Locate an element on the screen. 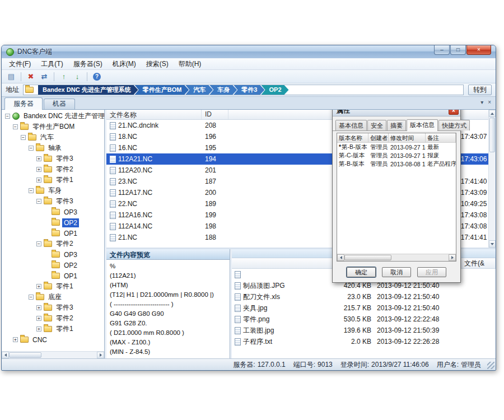  menu-item: 服务器(S) is located at coordinates (88, 64).